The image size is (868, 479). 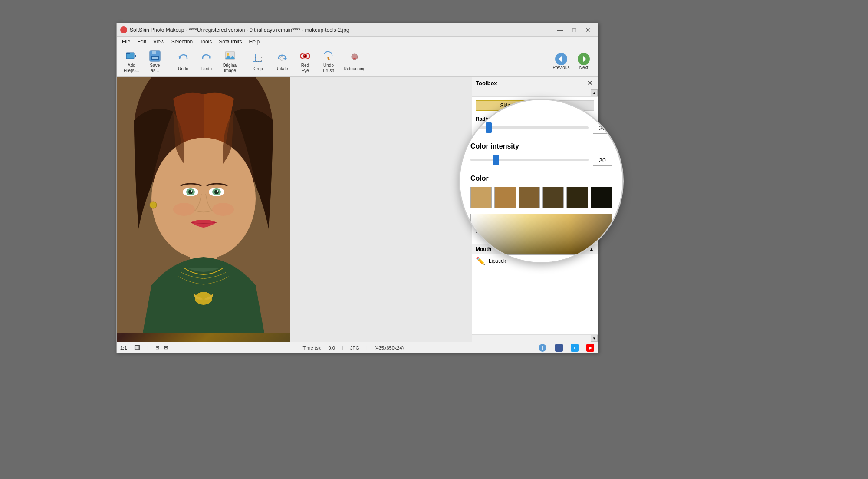 I want to click on retouching-button: Retouching, so click(x=355, y=62).